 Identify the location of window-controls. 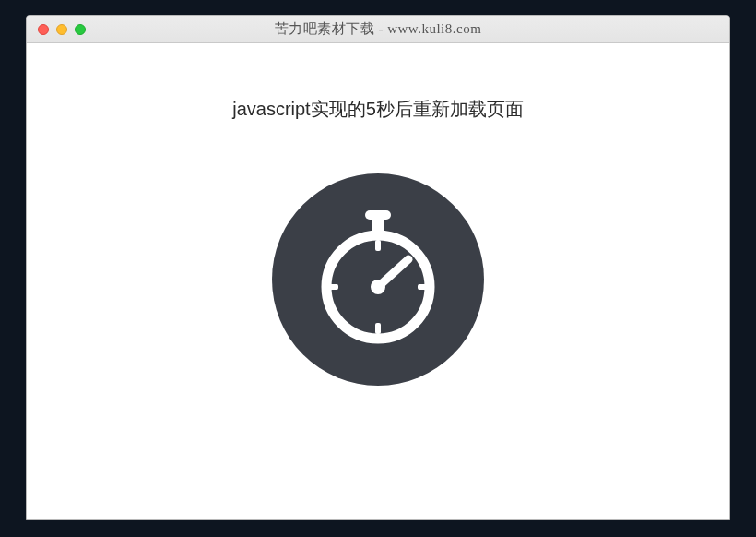
(62, 30).